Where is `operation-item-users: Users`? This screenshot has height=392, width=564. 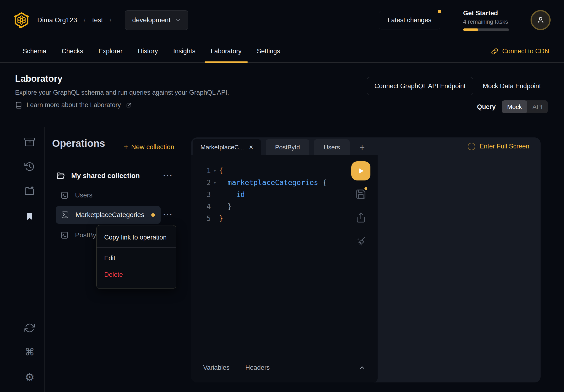
operation-item-users: Users is located at coordinates (76, 195).